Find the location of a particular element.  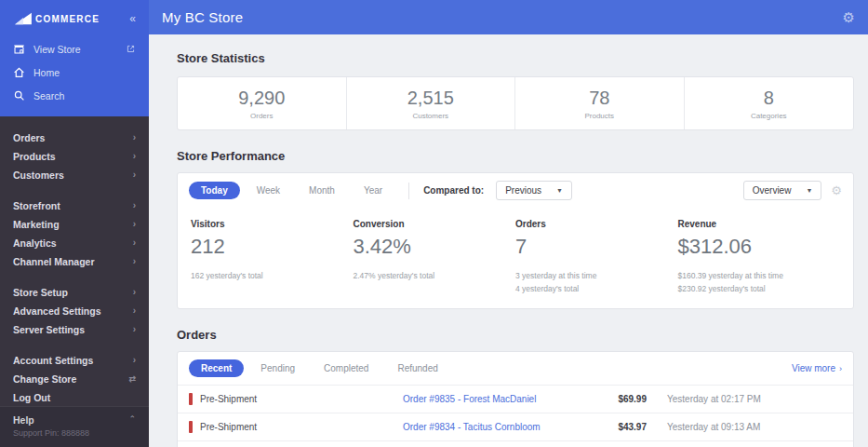

orders-tab-recent: Recent is located at coordinates (216, 369).